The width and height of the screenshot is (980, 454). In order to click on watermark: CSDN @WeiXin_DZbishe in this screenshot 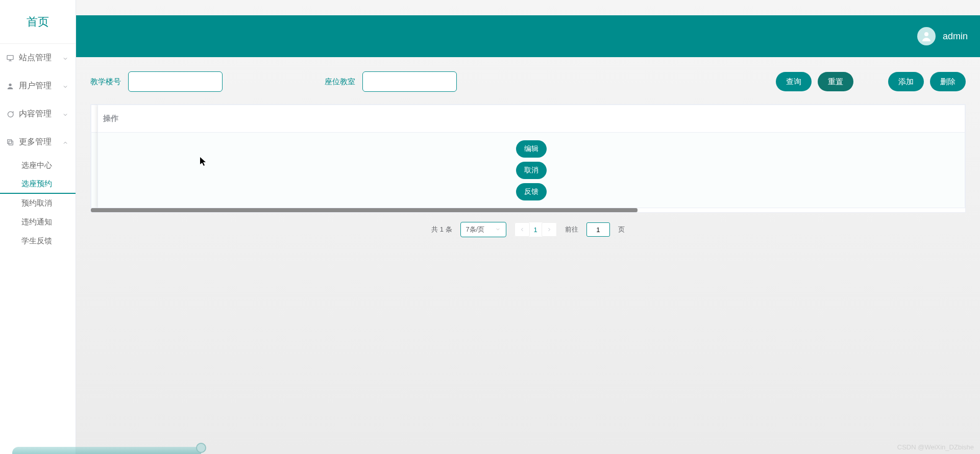, I will do `click(936, 447)`.